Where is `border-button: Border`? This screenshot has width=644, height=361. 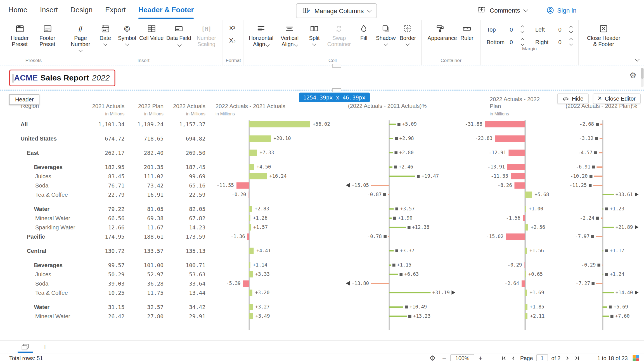 border-button: Border is located at coordinates (408, 32).